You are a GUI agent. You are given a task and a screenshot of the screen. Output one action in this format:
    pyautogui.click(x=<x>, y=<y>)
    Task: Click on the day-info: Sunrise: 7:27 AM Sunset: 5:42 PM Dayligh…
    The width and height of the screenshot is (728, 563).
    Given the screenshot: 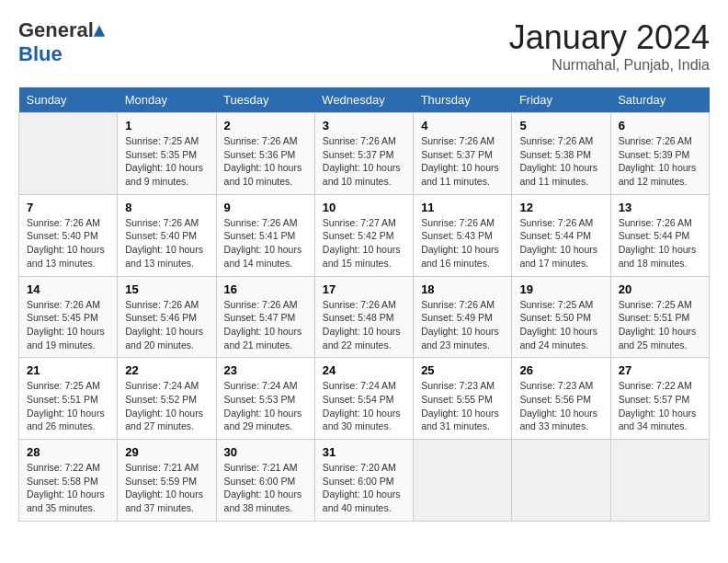 What is the action you would take?
    pyautogui.click(x=364, y=243)
    